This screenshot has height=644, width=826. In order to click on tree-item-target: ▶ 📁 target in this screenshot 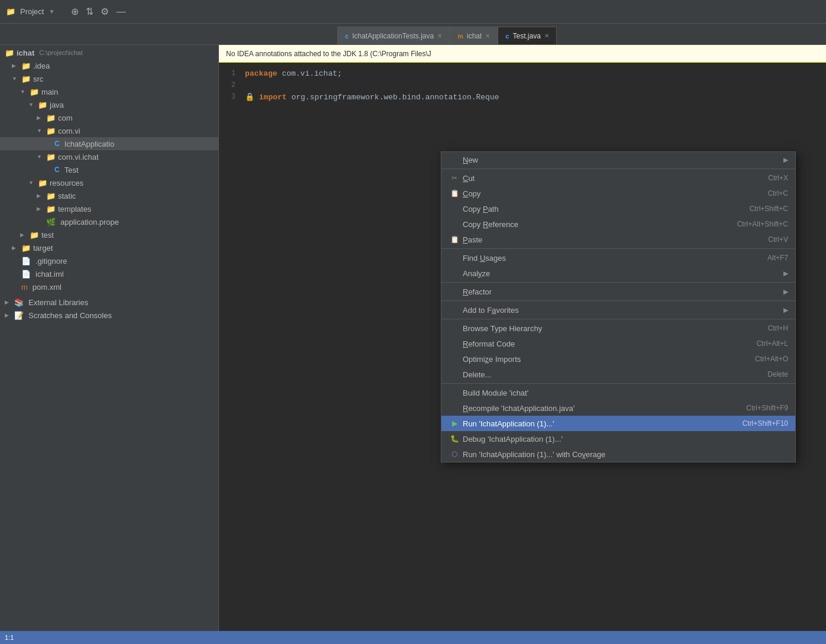, I will do `click(109, 248)`.